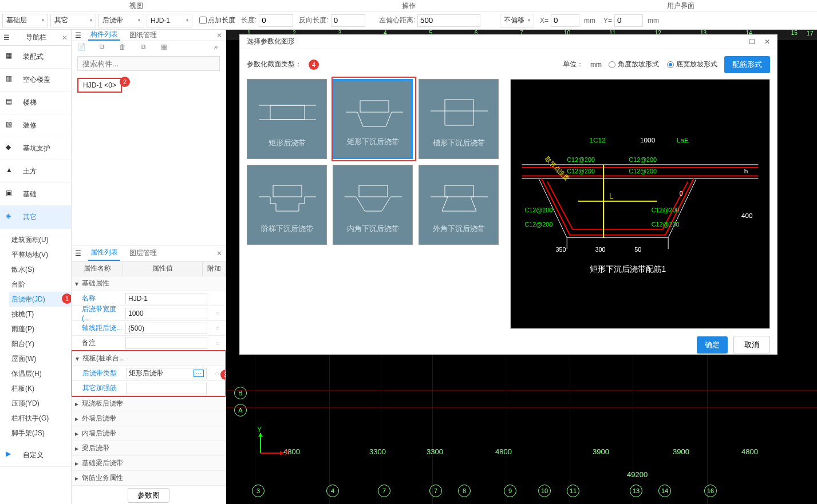 The image size is (817, 504). Describe the element at coordinates (258, 491) in the screenshot. I see `bot-bubble-3: 3` at that location.